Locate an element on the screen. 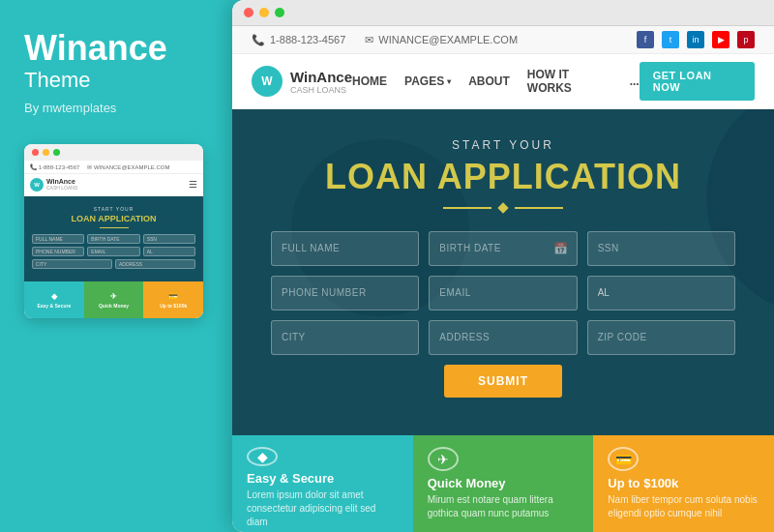 This screenshot has height=532, width=774. youtube-icon: ▶ is located at coordinates (721, 40).